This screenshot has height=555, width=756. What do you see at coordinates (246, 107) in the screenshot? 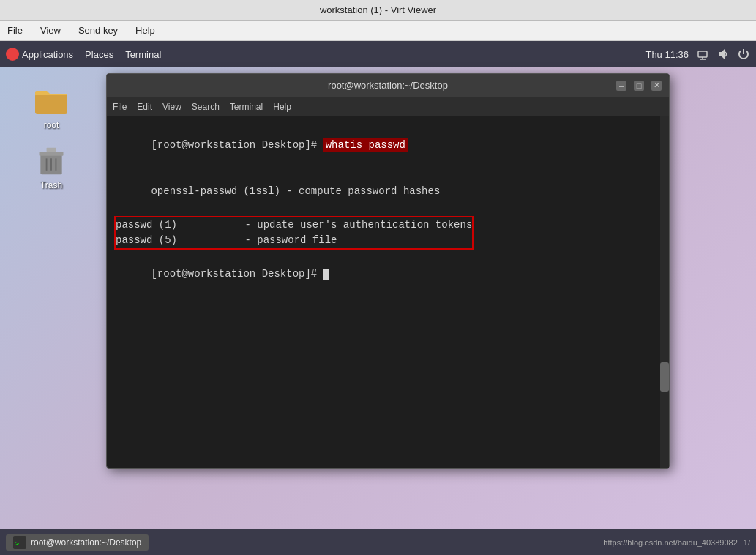
I see `tmenu-terminal: Terminal` at bounding box center [246, 107].